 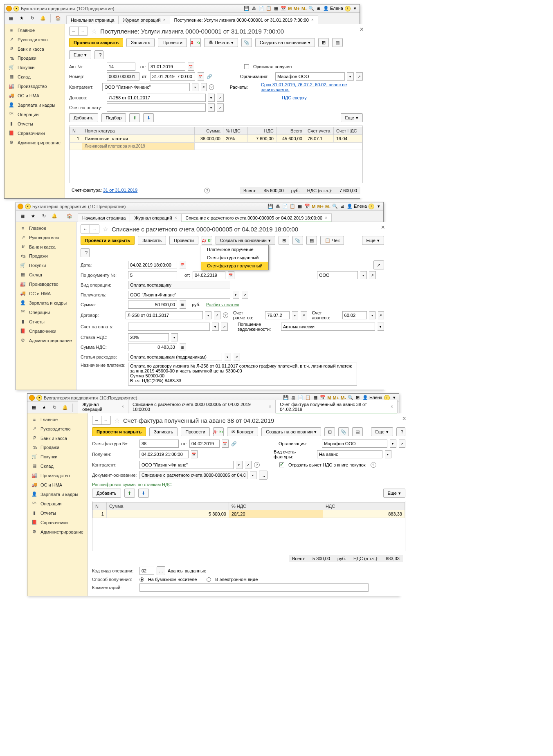 What do you see at coordinates (85, 253) in the screenshot?
I see `help-button: ?` at bounding box center [85, 253].